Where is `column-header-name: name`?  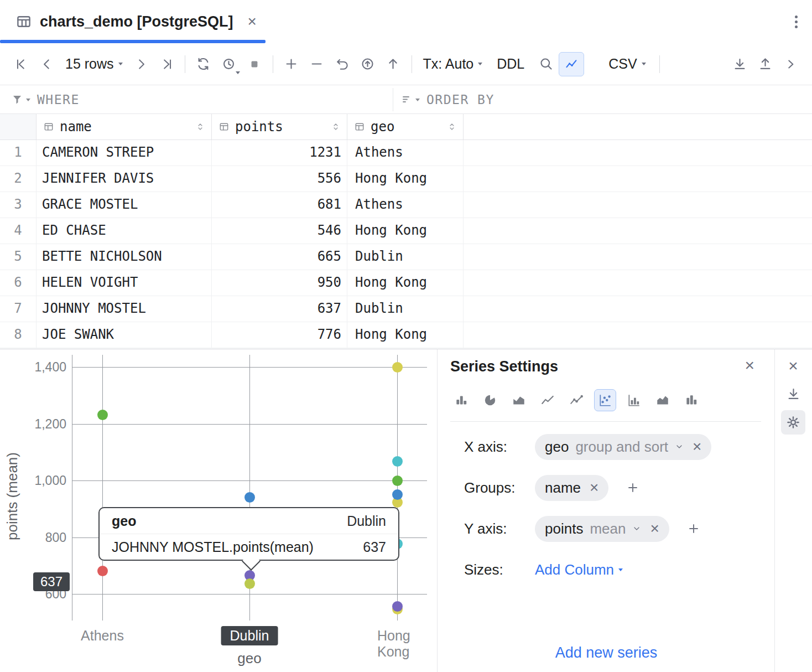
column-header-name: name is located at coordinates (124, 127).